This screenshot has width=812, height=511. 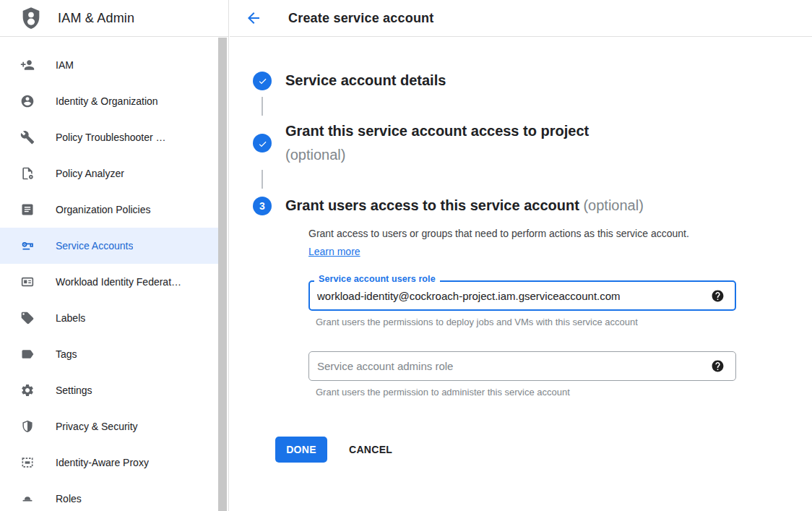 What do you see at coordinates (301, 450) in the screenshot?
I see `done-button: DONE` at bounding box center [301, 450].